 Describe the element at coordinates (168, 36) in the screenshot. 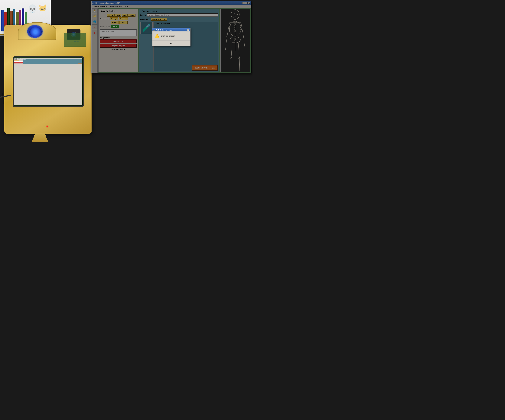

I see `modal-text: skeleton_model` at that location.